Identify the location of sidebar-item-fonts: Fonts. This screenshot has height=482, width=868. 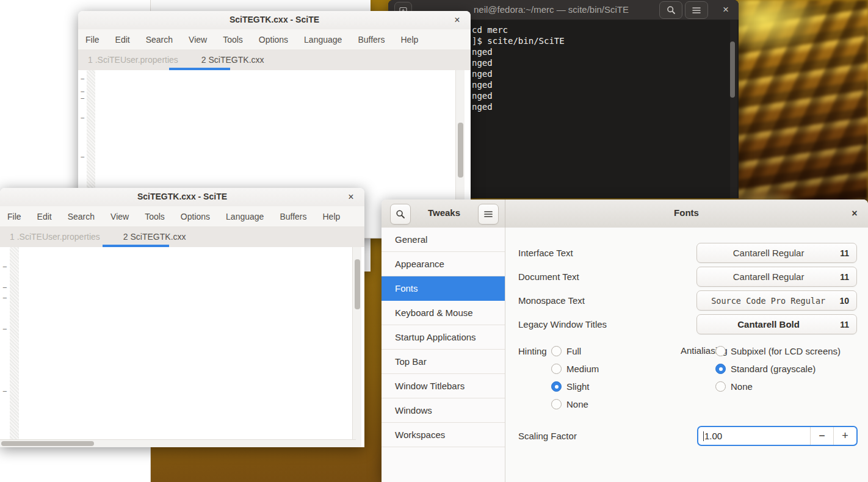
(443, 289).